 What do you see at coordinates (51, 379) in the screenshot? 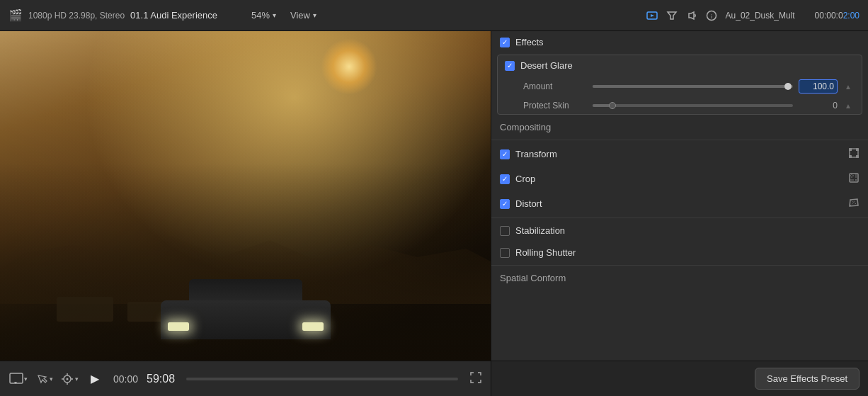
I see `tool-select-chevron: ▾` at bounding box center [51, 379].